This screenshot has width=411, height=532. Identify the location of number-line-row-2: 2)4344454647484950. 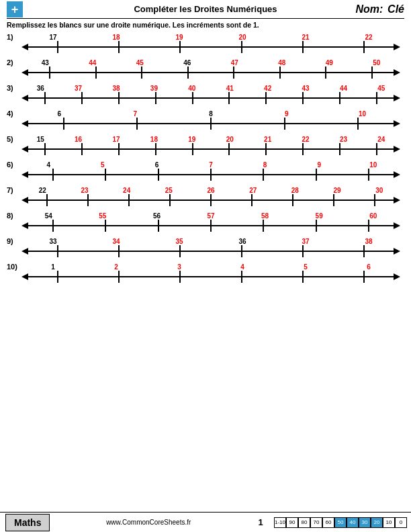
(205, 67).